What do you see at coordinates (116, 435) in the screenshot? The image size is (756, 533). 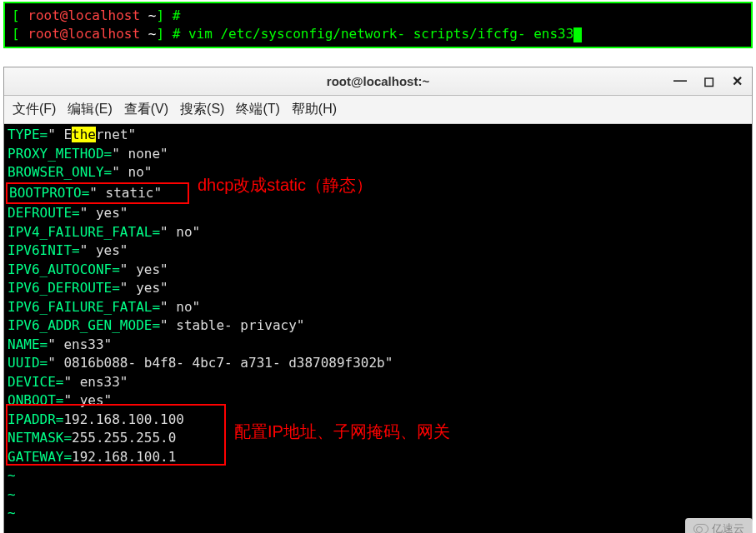 I see `highlight-box-ipconfig` at bounding box center [116, 435].